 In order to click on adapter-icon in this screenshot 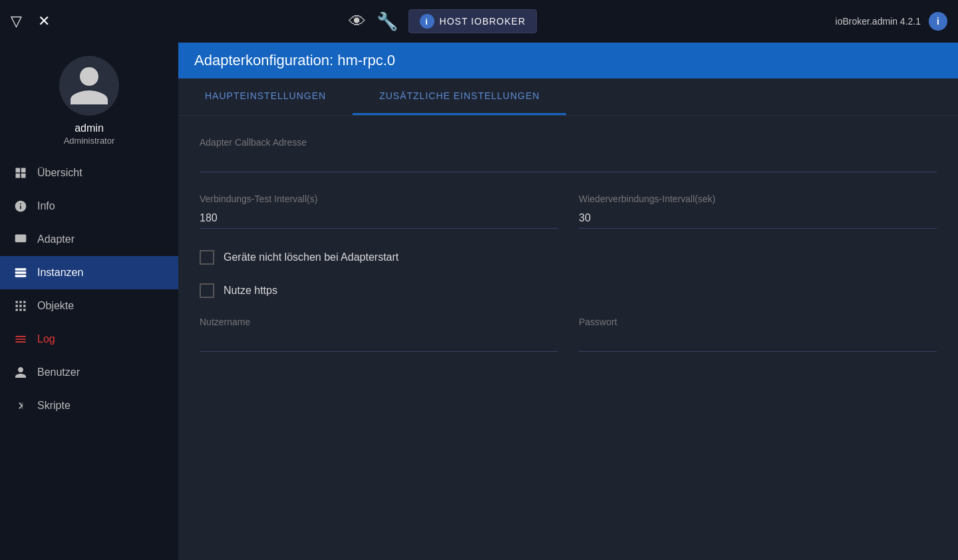, I will do `click(21, 239)`.